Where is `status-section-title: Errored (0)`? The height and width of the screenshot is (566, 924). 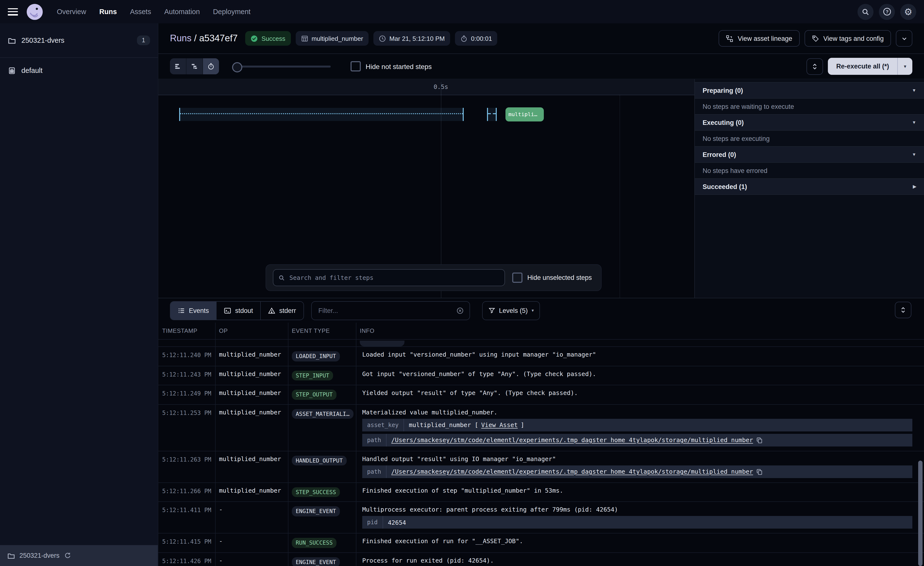
status-section-title: Errored (0) is located at coordinates (719, 155).